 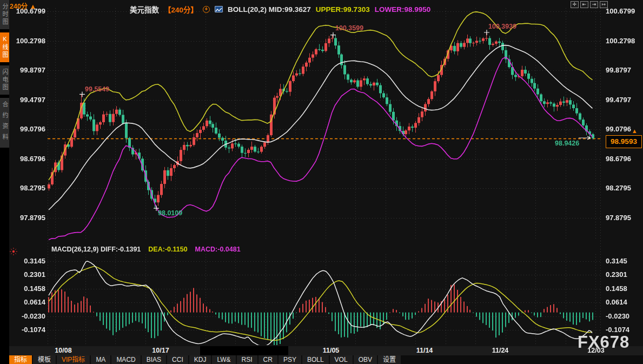 What do you see at coordinates (4, 80) in the screenshot?
I see `sidebar-tab-lightning: 闪电图` at bounding box center [4, 80].